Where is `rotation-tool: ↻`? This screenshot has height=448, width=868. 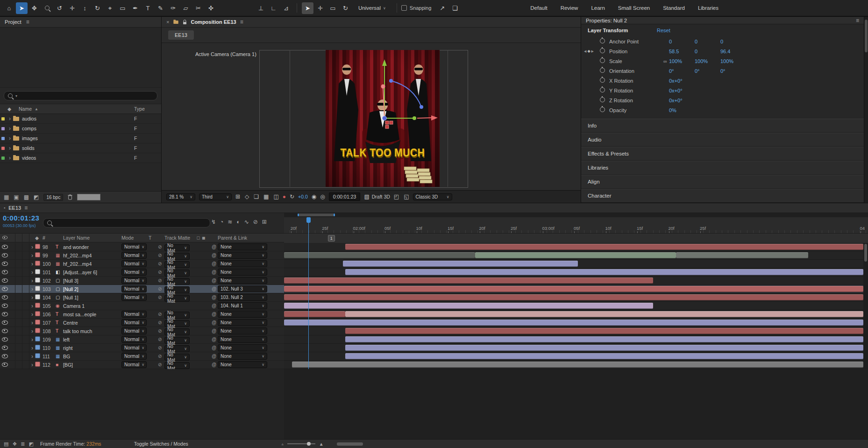
rotation-tool: ↻ is located at coordinates (97, 8).